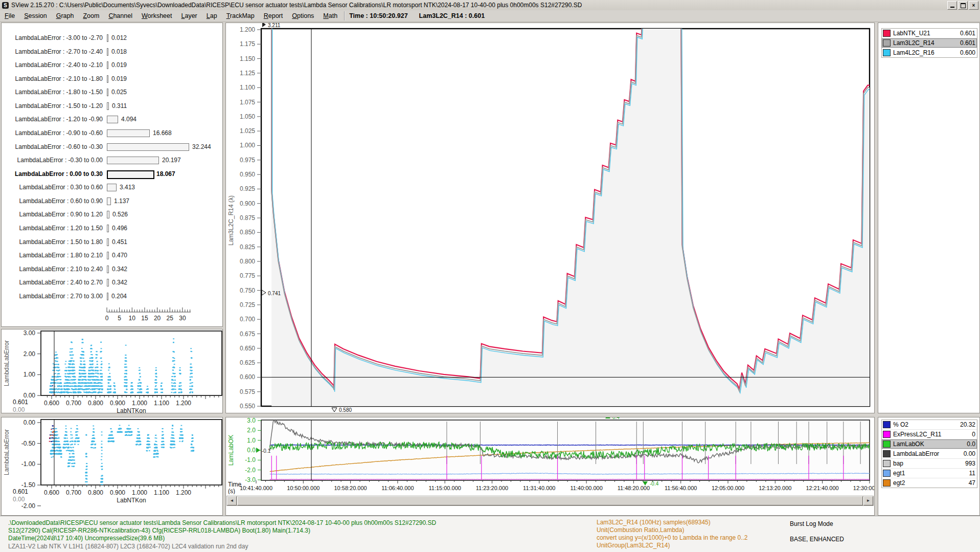 The height and width of the screenshot is (552, 980). Describe the element at coordinates (112, 467) in the screenshot. I see `scatter-bottom-panel: LambdaLabError0.00-0.50-1.00-1.50-2.00-2…` at that location.